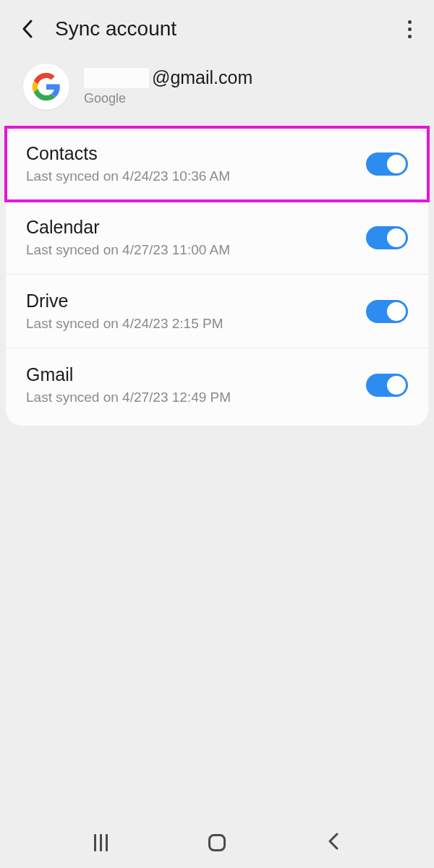 This screenshot has width=434, height=868. Describe the element at coordinates (217, 90) in the screenshot. I see `account-section: @gmail.com Google` at that location.